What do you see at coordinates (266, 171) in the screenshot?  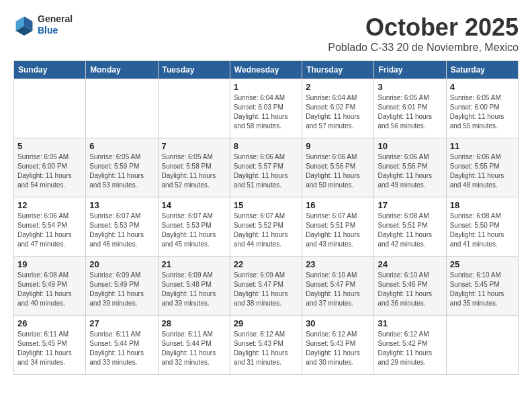 I see `day-info: Sunrise: 6:06 AM Sunset: 5:57 PM Dayligh…` at bounding box center [266, 171].